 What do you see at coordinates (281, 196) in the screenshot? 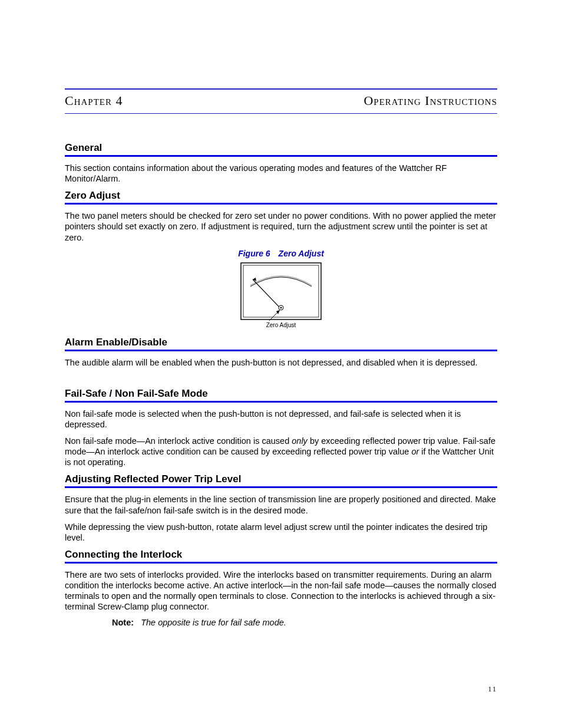
I see `heading-zero-adjust: Zero Adjust` at bounding box center [281, 196].